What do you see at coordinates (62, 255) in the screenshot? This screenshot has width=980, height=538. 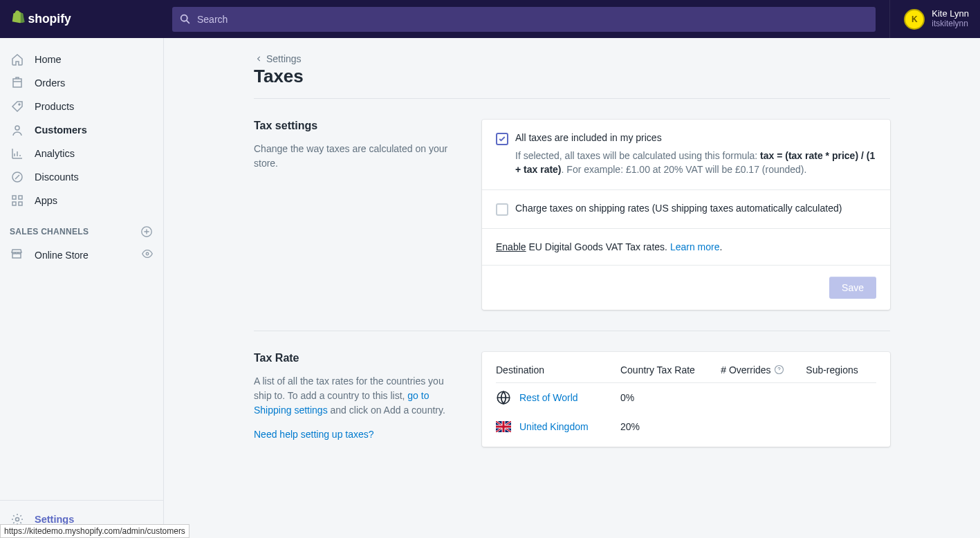 I see `channel-label: Online Store` at bounding box center [62, 255].